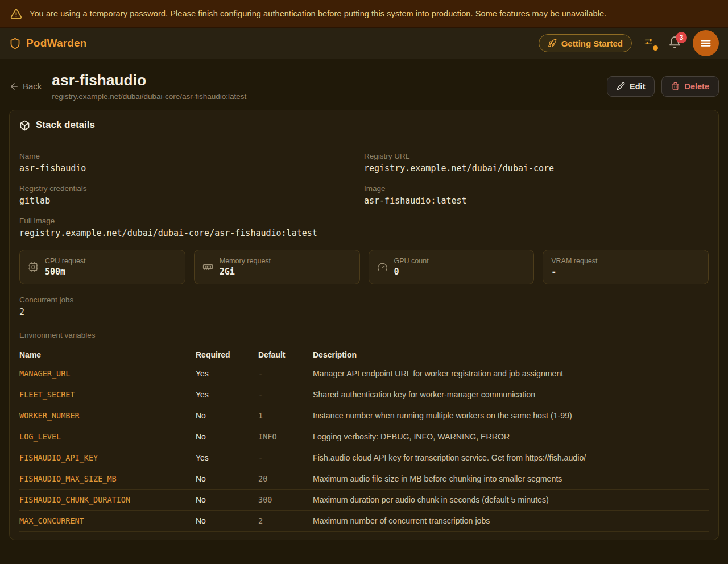 The image size is (728, 564). Describe the element at coordinates (675, 43) in the screenshot. I see `notifications-bell: 3` at that location.